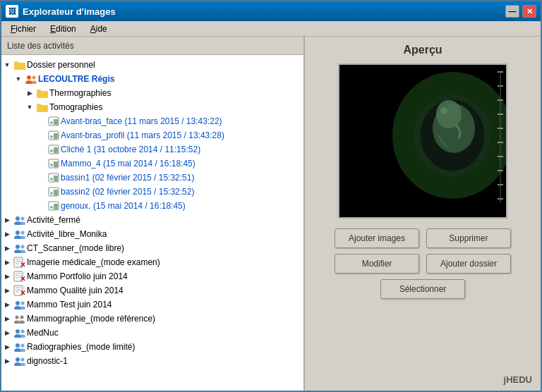 This screenshot has width=542, height=392. What do you see at coordinates (152, 164) in the screenshot?
I see `tree-item-mammo4: Mammo_4 (15 mai 2014 / 16:18:45)` at bounding box center [152, 164].